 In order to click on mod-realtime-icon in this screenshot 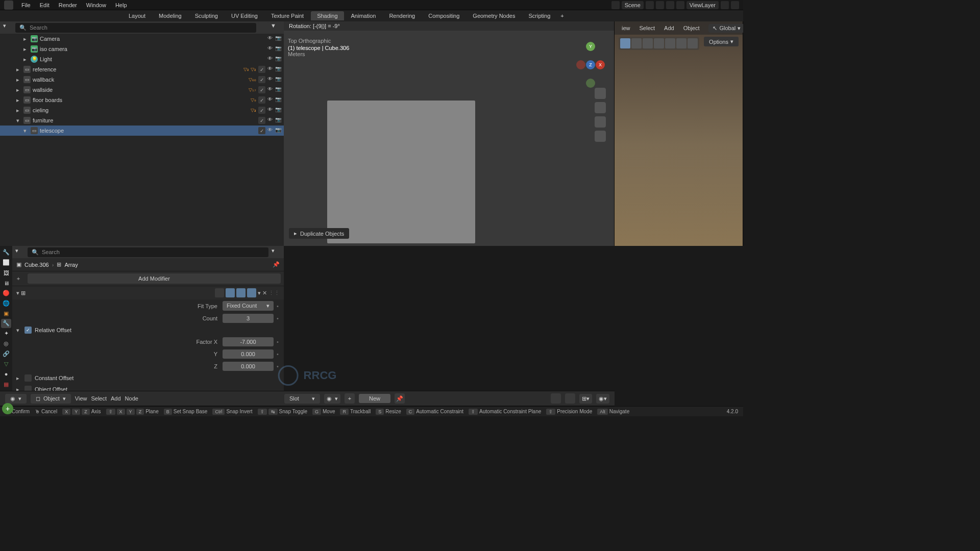, I will do `click(230, 293)`.